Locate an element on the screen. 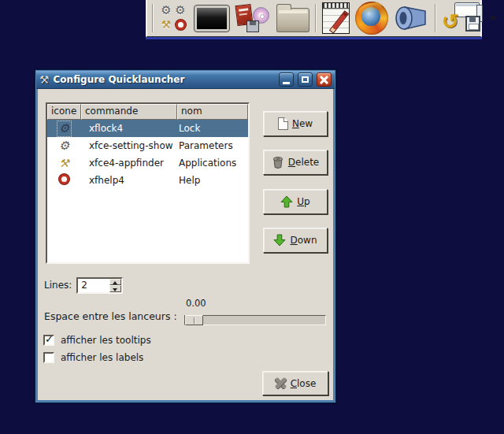 The width and height of the screenshot is (504, 434). table-row: xfce4-appfinder Applications is located at coordinates (148, 163).